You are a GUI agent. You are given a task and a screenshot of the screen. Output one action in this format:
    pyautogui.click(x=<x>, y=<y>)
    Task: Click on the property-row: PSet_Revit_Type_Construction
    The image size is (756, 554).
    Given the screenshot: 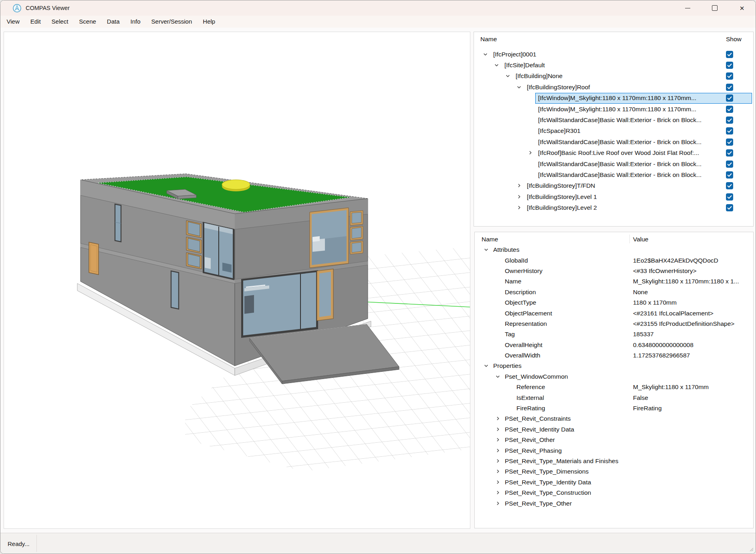 What is the action you would take?
    pyautogui.click(x=614, y=493)
    